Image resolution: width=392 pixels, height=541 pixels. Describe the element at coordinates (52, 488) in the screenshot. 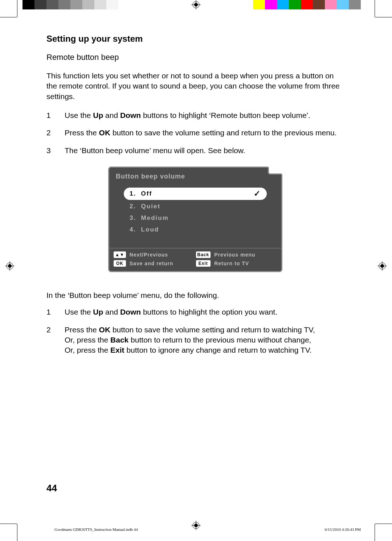

I see `page-number: 44` at that location.